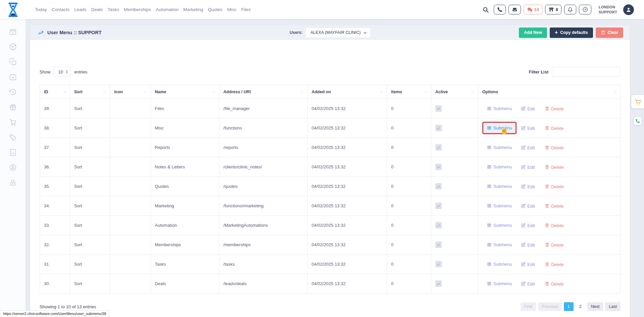 This screenshot has height=317, width=644. What do you see at coordinates (572, 33) in the screenshot?
I see `copy-defaults-button: +Copy defaults` at bounding box center [572, 33].